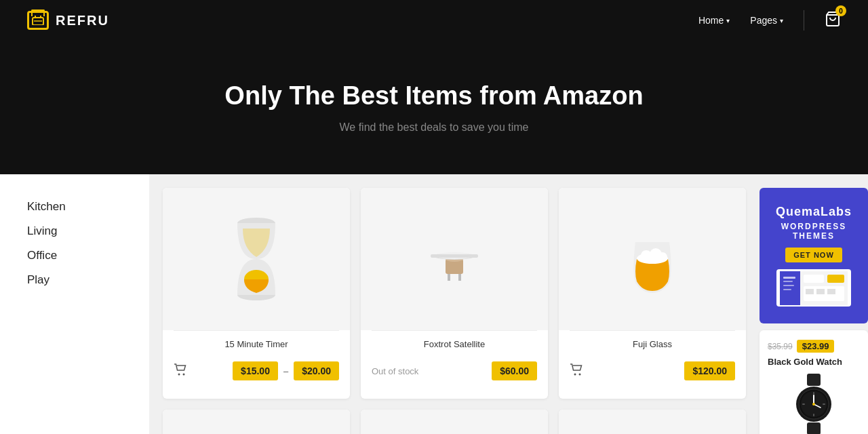 The image size is (868, 434). What do you see at coordinates (256, 259) in the screenshot?
I see `hourglass-icon` at bounding box center [256, 259].